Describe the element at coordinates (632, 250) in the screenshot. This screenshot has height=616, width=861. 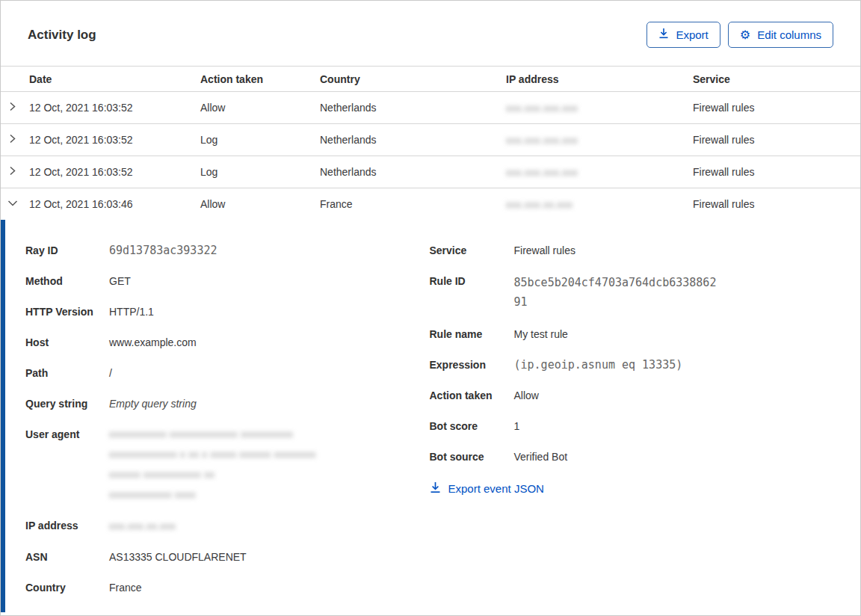
I see `detail-row-service: Service Firewall rules` at that location.